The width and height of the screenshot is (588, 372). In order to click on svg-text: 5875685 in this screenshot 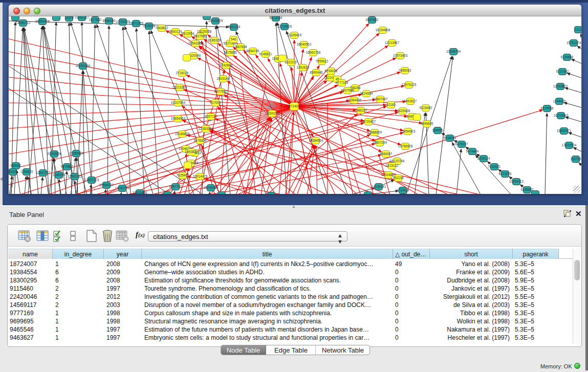, I will do `click(230, 52)`.